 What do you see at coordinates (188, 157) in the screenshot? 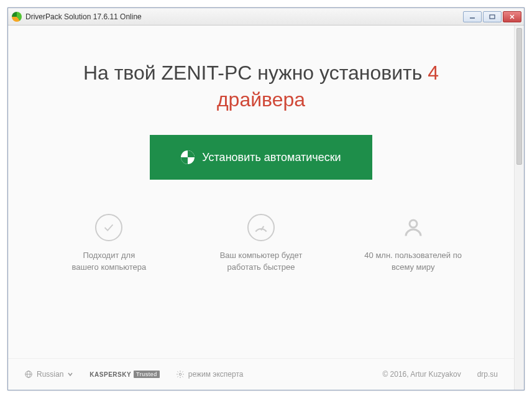
I see `install-icon` at bounding box center [188, 157].